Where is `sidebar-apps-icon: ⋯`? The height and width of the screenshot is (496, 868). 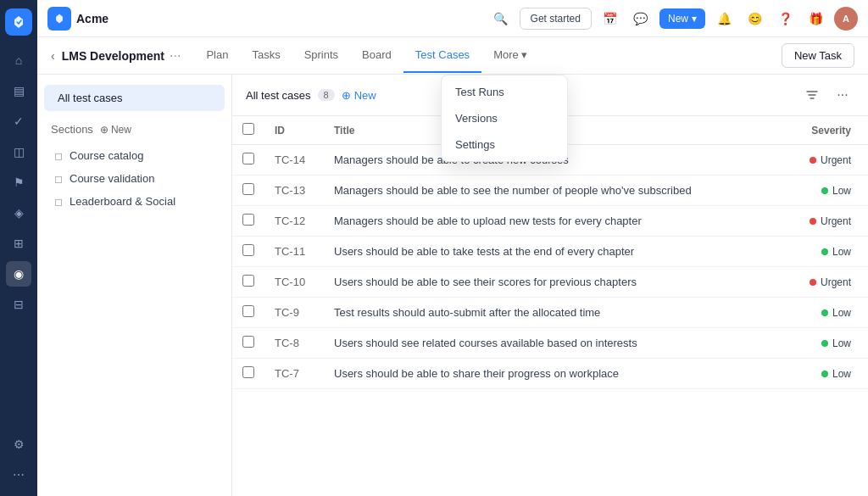
sidebar-apps-icon: ⋯ is located at coordinates (19, 475).